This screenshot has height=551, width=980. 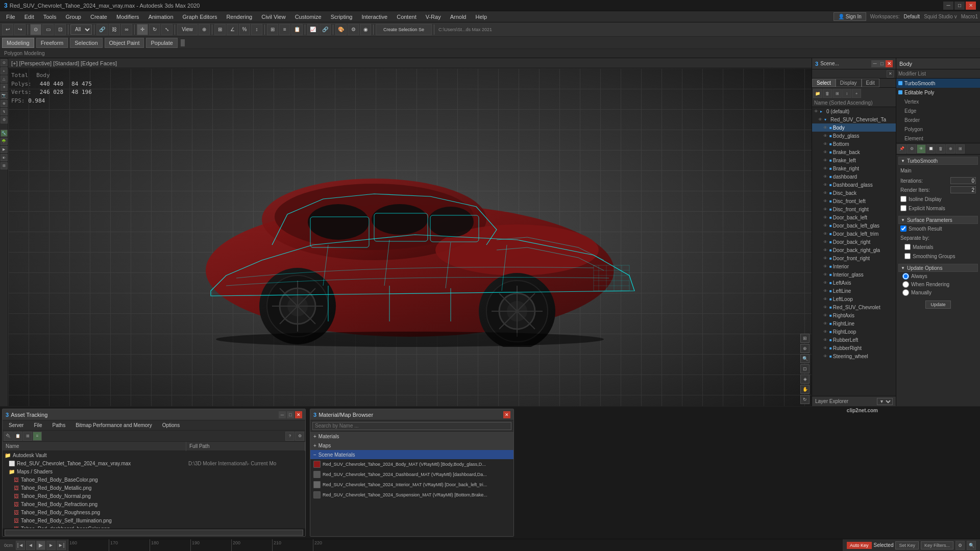 I want to click on modifier-sub-element: Element, so click(x=938, y=138).